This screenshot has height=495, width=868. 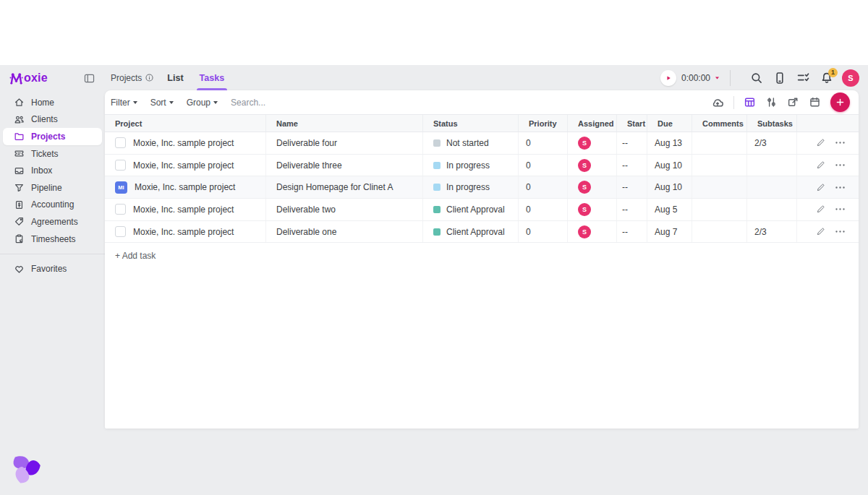 What do you see at coordinates (482, 123) in the screenshot?
I see `table-header-row: Project Name Status Priority Assigned St…` at bounding box center [482, 123].